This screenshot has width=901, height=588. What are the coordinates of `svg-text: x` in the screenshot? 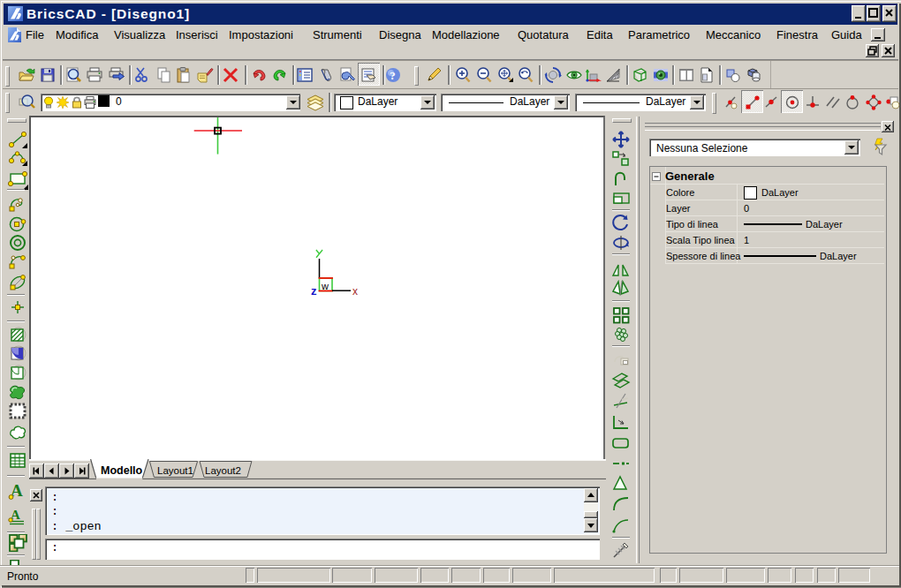 It's located at (355, 291).